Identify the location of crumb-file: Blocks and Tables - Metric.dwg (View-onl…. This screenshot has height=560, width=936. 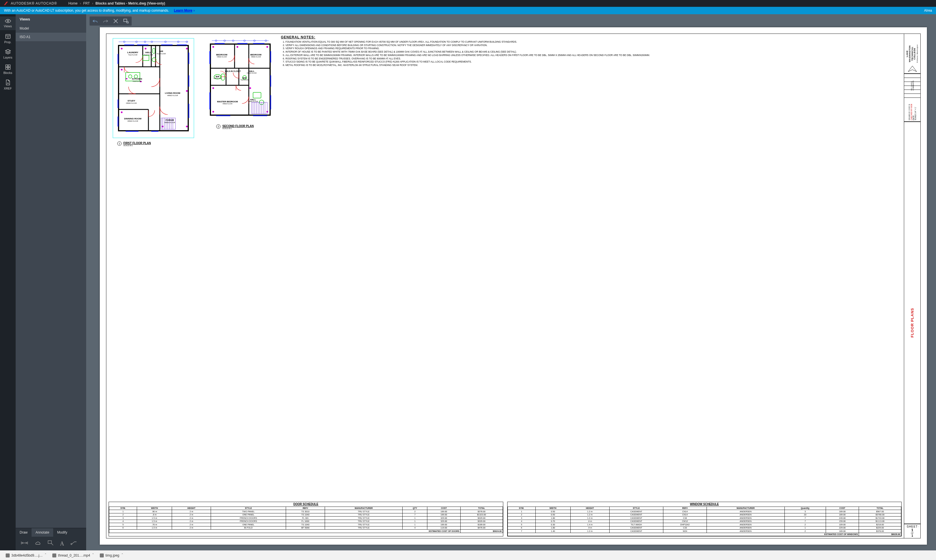
(131, 3).